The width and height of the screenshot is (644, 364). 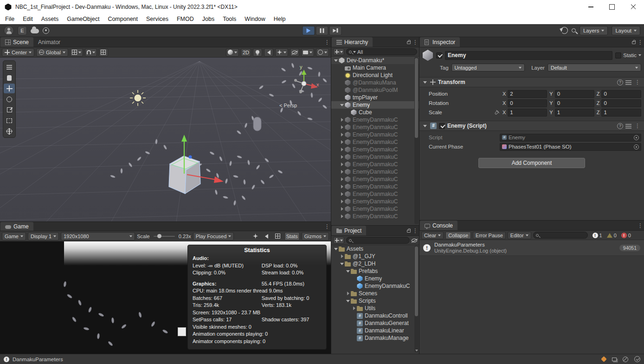 What do you see at coordinates (35, 31) in the screenshot?
I see `cloud-services-icon` at bounding box center [35, 31].